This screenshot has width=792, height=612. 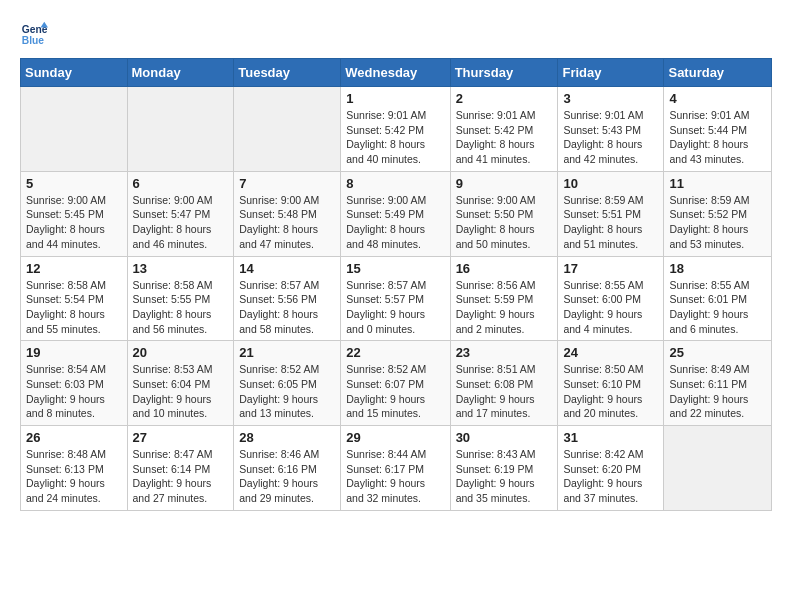 I want to click on calendar-week-row: 5Sunrise: 9:00 AM Sunset: 5:45 PM Daylig…, so click(x=396, y=214).